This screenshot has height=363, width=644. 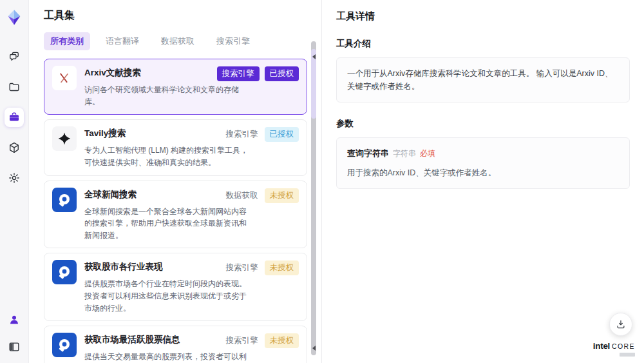 What do you see at coordinates (404, 153) in the screenshot?
I see `parameter-type: 字符串` at bounding box center [404, 153].